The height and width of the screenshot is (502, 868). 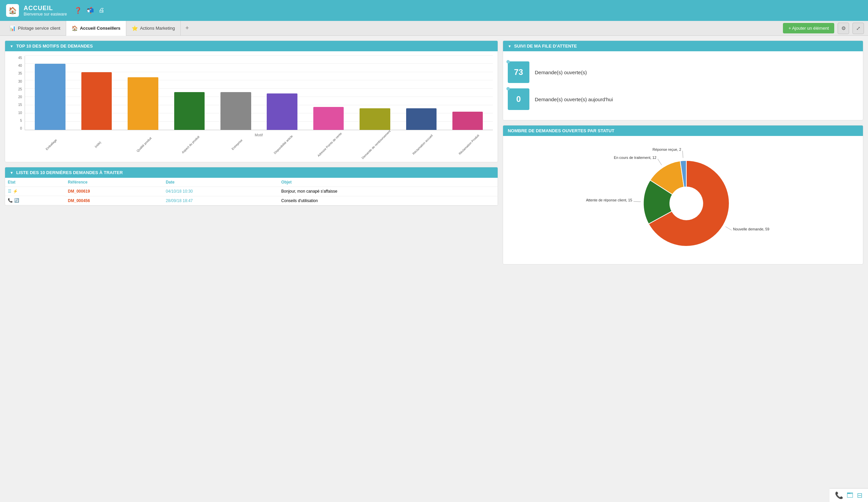 What do you see at coordinates (259, 93) in the screenshot?
I see `bar-chart-area: Emballage(vide)Qualité produitAspect du …` at bounding box center [259, 93].